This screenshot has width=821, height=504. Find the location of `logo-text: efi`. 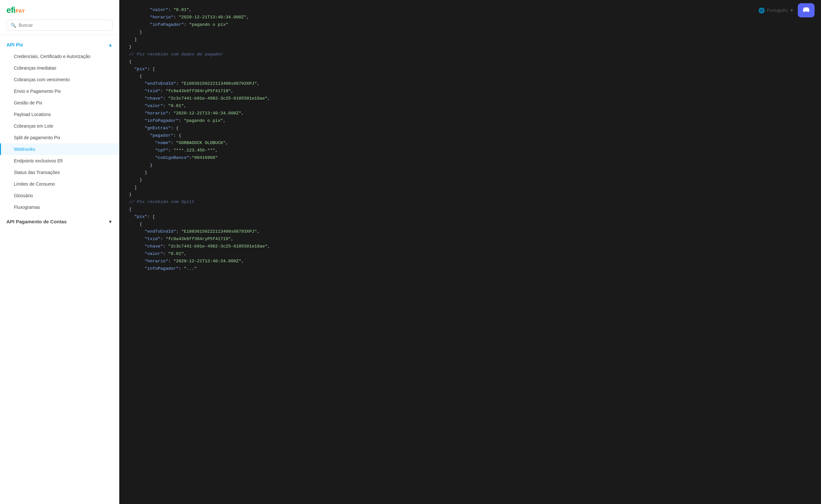

logo-text: efi is located at coordinates (11, 10).